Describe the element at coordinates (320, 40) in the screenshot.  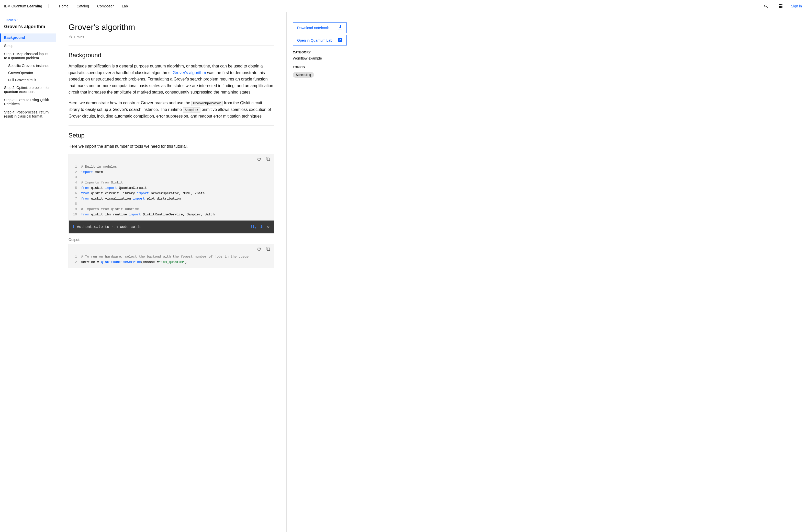
I see `open-quantum-lab-button: Open in Quantum Lab` at that location.